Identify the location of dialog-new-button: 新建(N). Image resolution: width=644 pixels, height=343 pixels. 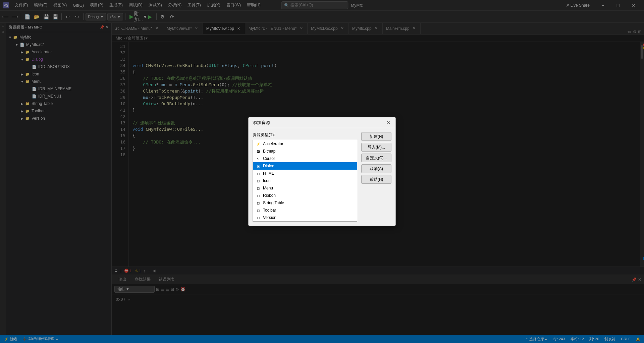
(376, 136).